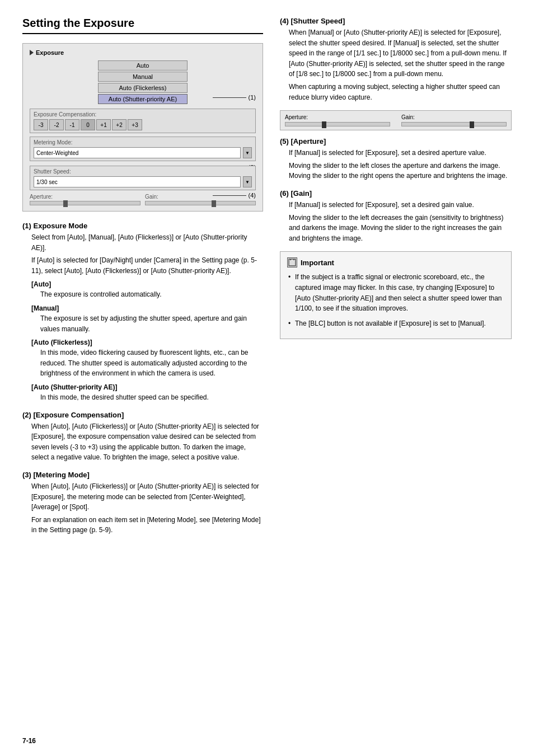 This screenshot has width=534, height=756. Describe the element at coordinates (292, 262) in the screenshot. I see `important-icon` at that location.